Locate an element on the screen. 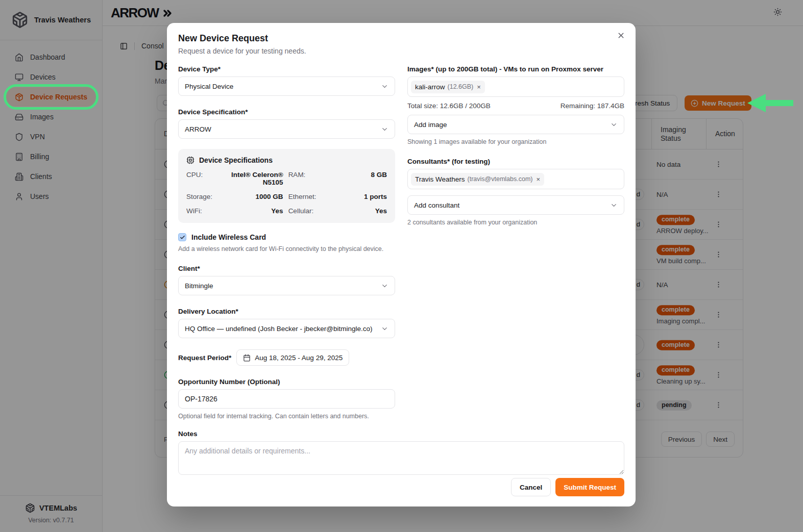  add-image-select: Add image is located at coordinates (516, 124).